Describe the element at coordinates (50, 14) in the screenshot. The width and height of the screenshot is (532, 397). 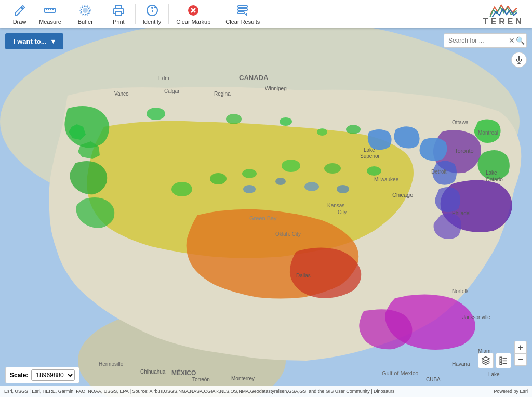
I see `measure-button: Measure` at that location.